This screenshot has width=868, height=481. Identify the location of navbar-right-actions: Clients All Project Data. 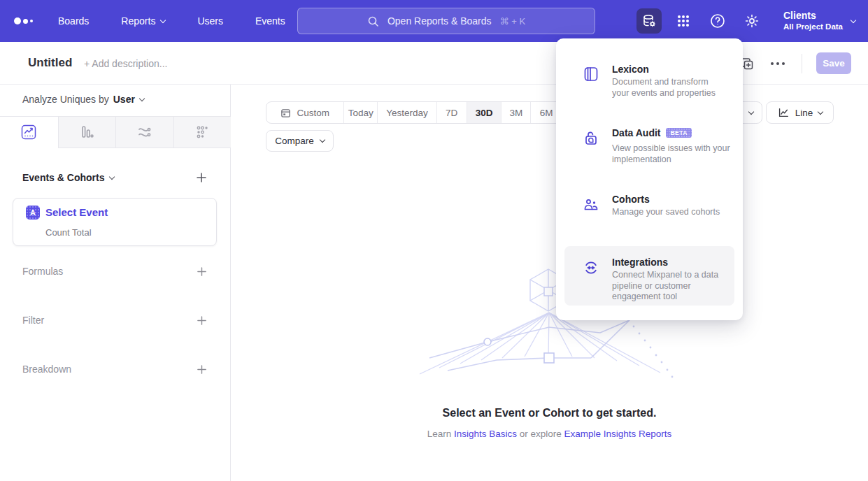
(746, 21).